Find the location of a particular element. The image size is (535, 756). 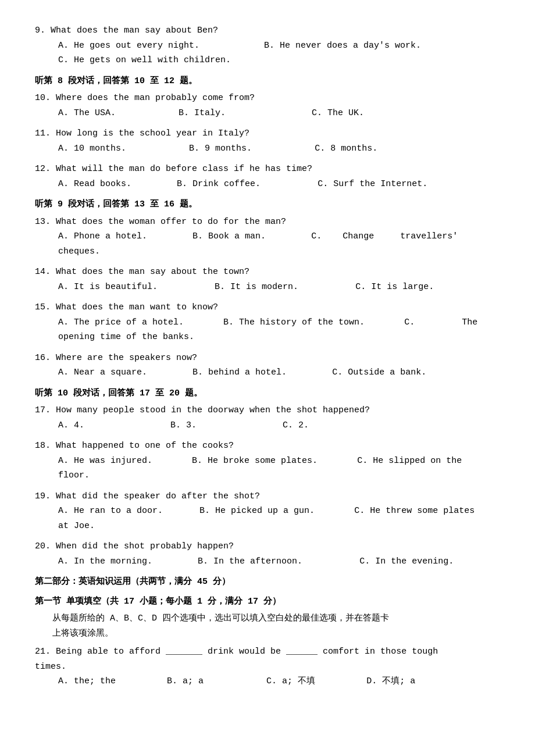

q13-optA: A. Phone a hotel. is located at coordinates (102, 236).